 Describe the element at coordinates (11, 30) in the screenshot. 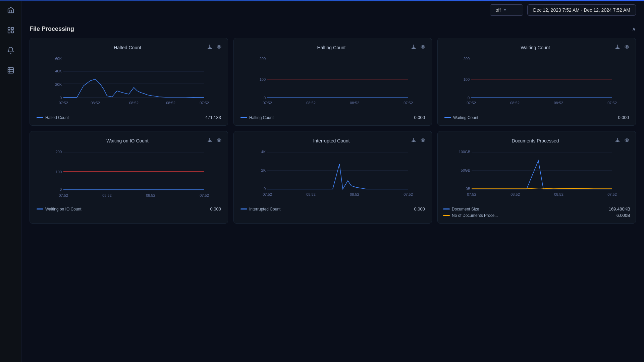

I see `sidebar-grid-icon` at that location.